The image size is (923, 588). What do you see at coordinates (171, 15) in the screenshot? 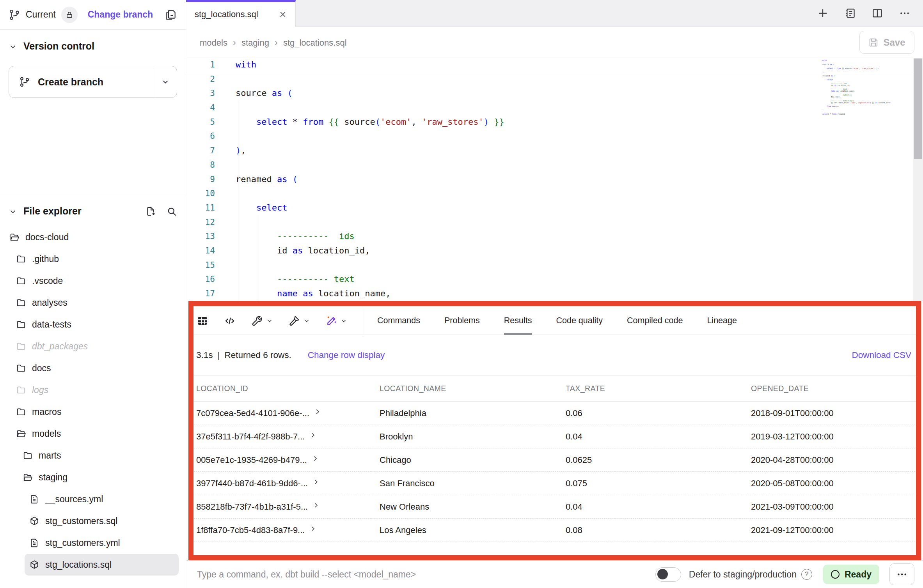
I see `copy-icon` at bounding box center [171, 15].